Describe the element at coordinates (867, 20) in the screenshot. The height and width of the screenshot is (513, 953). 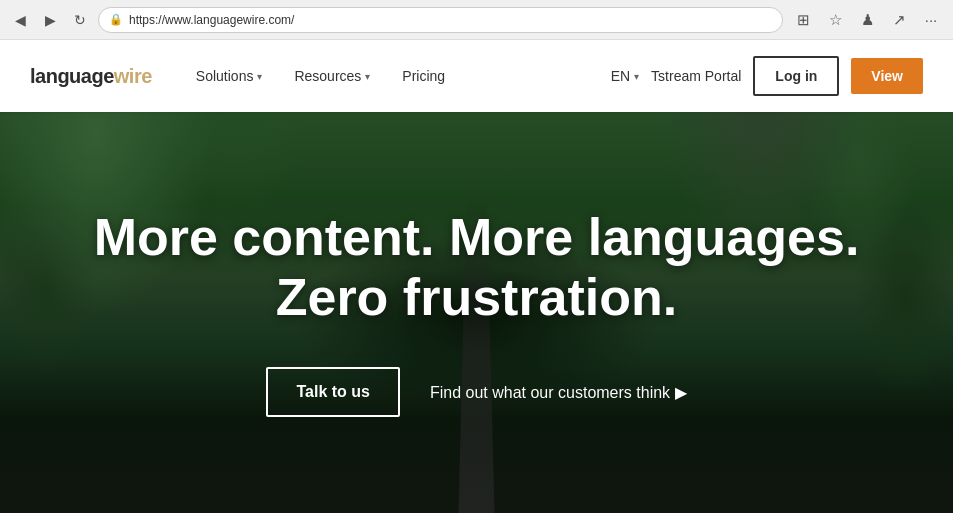
I see `profile-button: ♟` at that location.